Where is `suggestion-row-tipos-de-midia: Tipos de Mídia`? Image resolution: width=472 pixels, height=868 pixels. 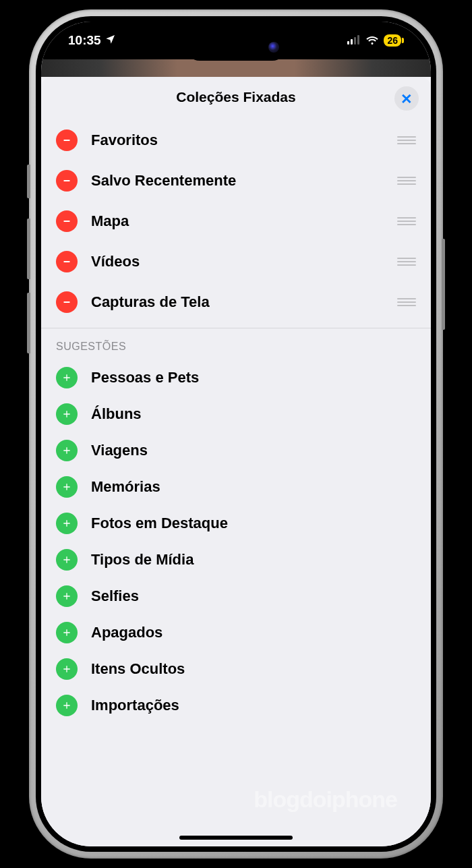 suggestion-row-tipos-de-midia: Tipos de Mídia is located at coordinates (236, 560).